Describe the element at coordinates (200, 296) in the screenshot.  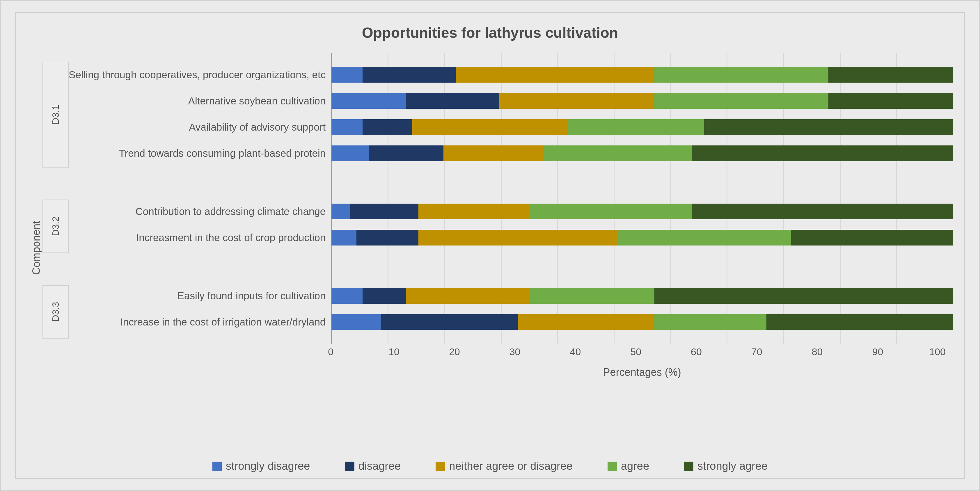
I see `category-label: Easily found inputs for cultivation` at that location.